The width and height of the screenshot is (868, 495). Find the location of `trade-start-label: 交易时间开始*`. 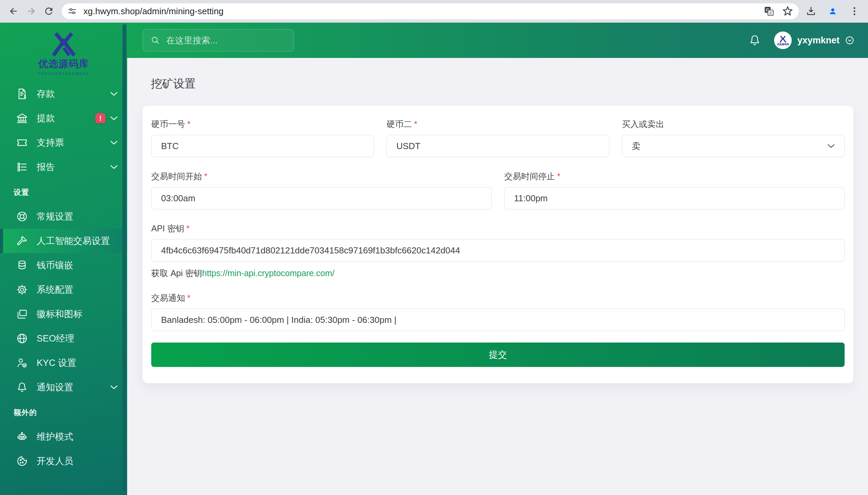

trade-start-label: 交易时间开始* is located at coordinates (321, 176).